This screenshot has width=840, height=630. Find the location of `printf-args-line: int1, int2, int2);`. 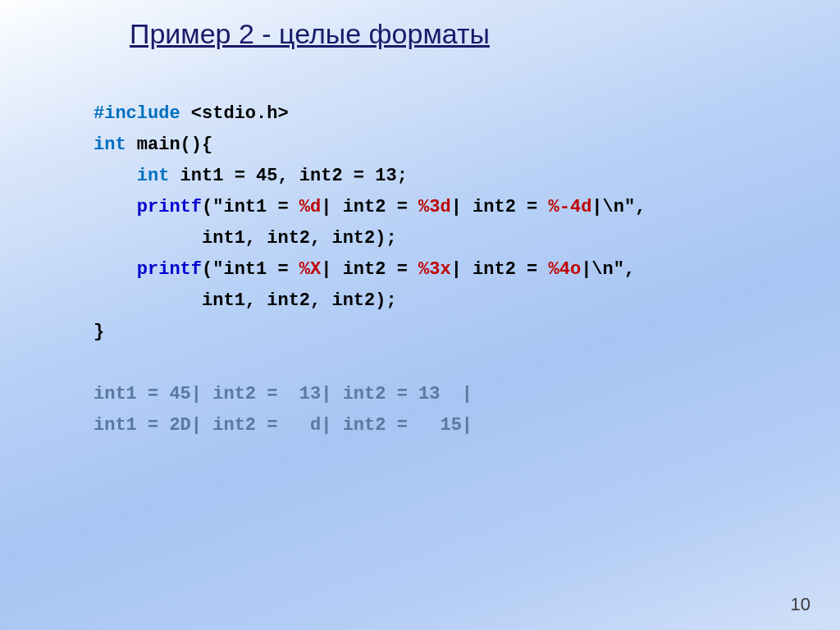

printf-args-line: int1, int2, int2); is located at coordinates (245, 238).